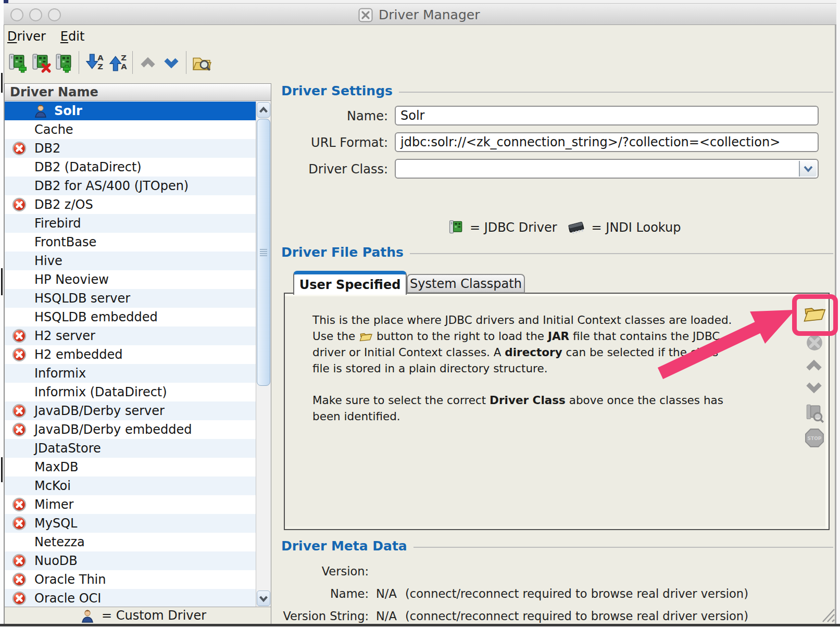 The height and width of the screenshot is (628, 840). Describe the element at coordinates (814, 438) in the screenshot. I see `svg-text: STOP` at that location.